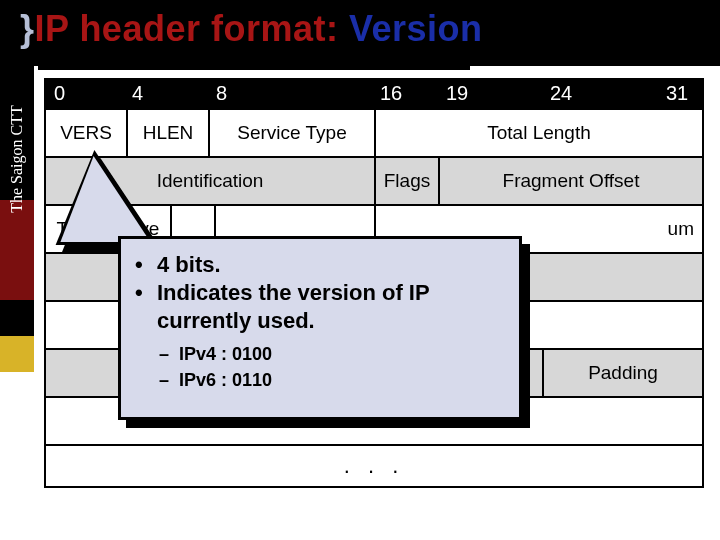  I want to click on title-prefix: }, so click(28, 28).